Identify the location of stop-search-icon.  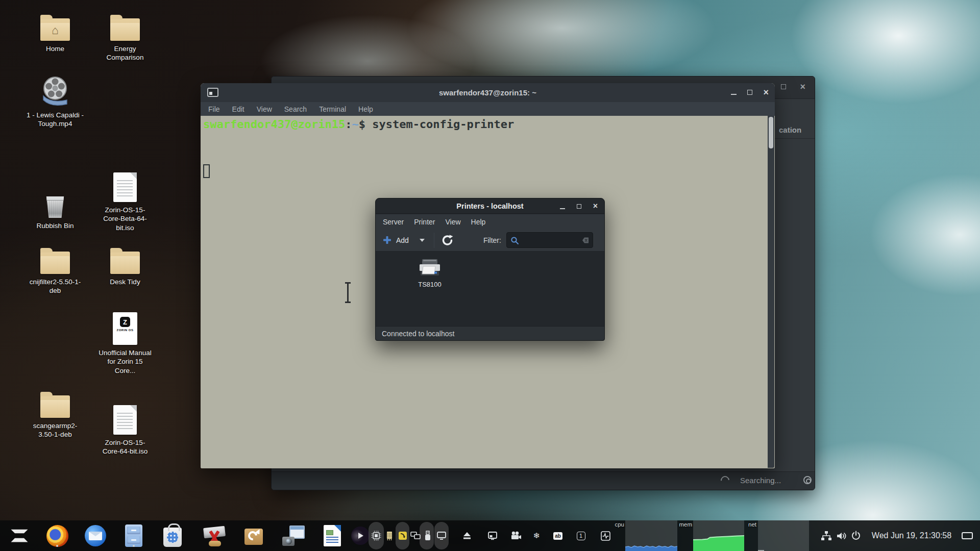
(807, 480).